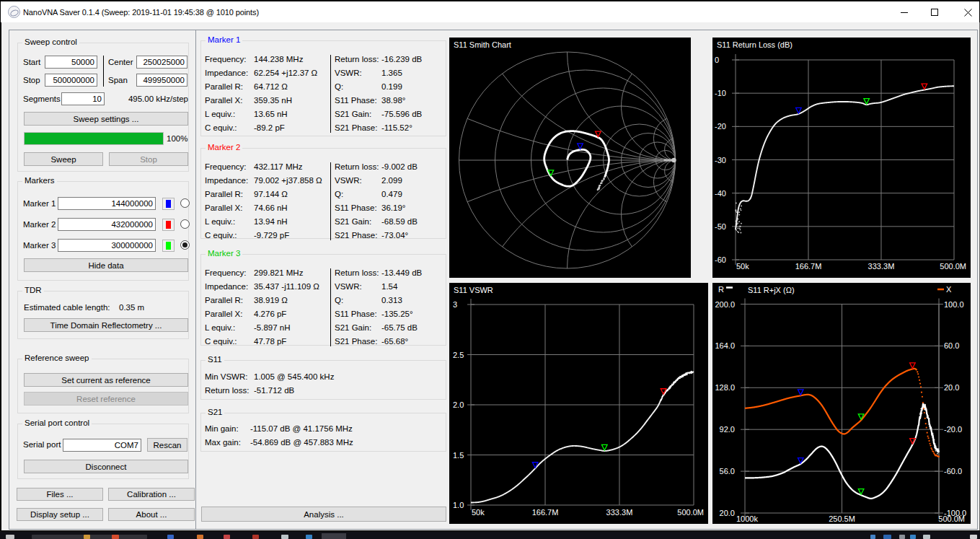 Image resolution: width=980 pixels, height=539 pixels. Describe the element at coordinates (102, 445) in the screenshot. I see `serial-port-input: COM7` at that location.